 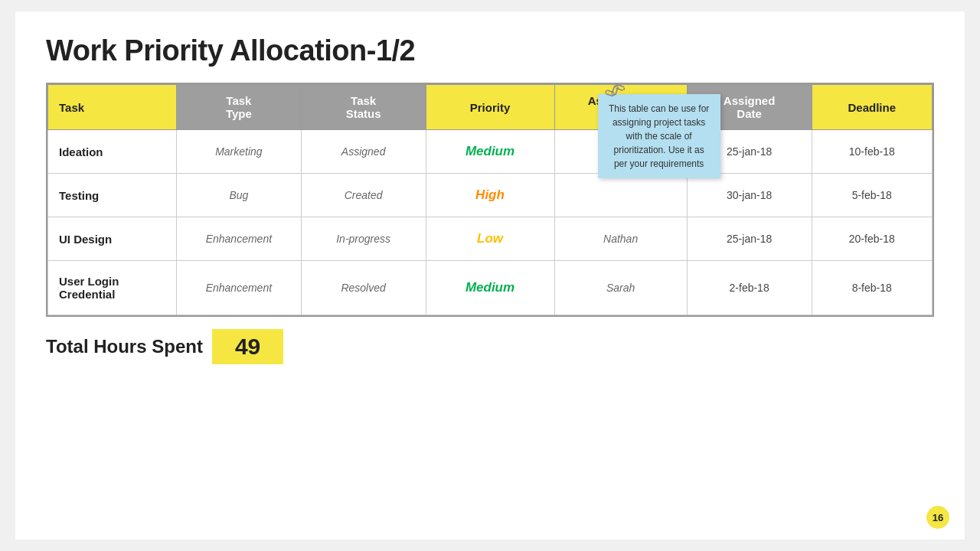 I want to click on header-deadline: Deadline, so click(x=872, y=107).